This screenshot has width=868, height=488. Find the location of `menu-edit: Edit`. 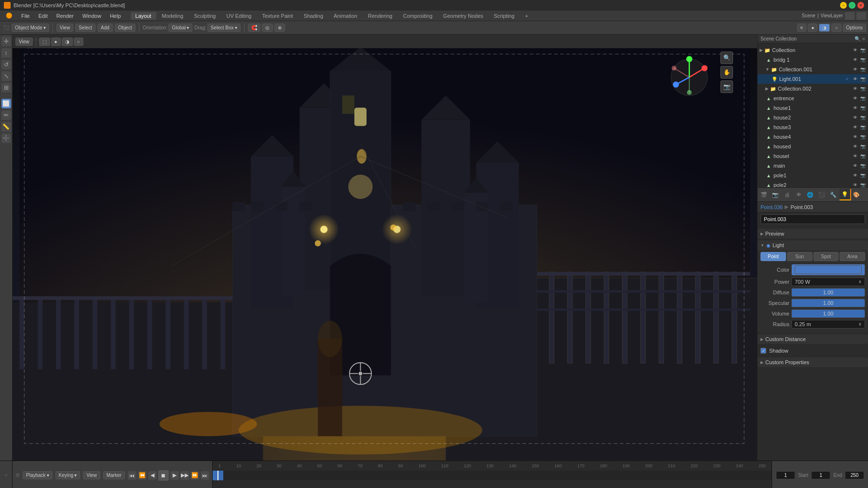

menu-edit: Edit is located at coordinates (43, 16).